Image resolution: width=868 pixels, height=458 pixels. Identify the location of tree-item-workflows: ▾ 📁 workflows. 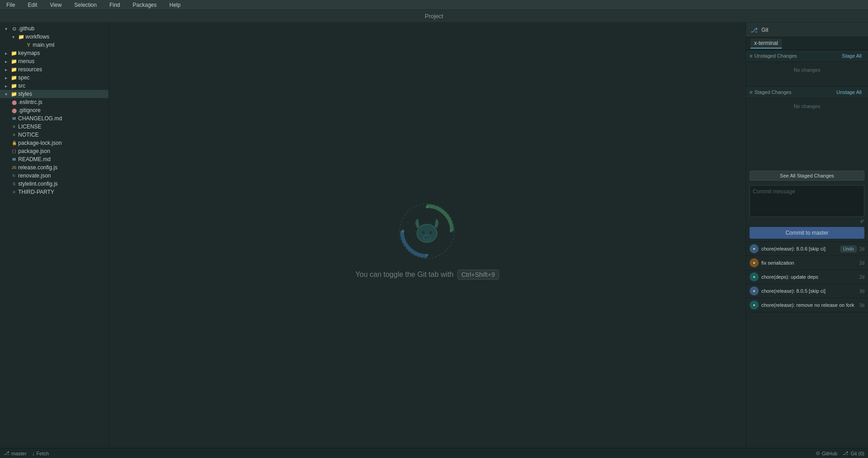
(54, 37).